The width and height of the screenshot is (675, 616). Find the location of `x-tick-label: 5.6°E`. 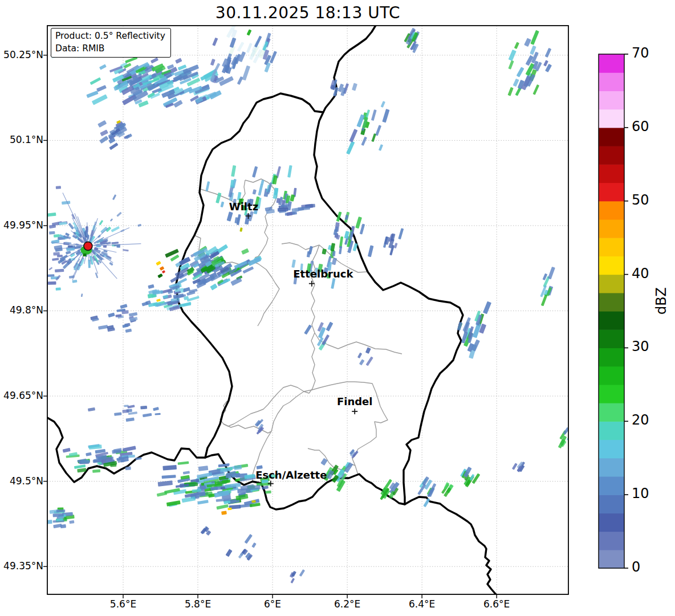

x-tick-label: 5.6°E is located at coordinates (123, 604).